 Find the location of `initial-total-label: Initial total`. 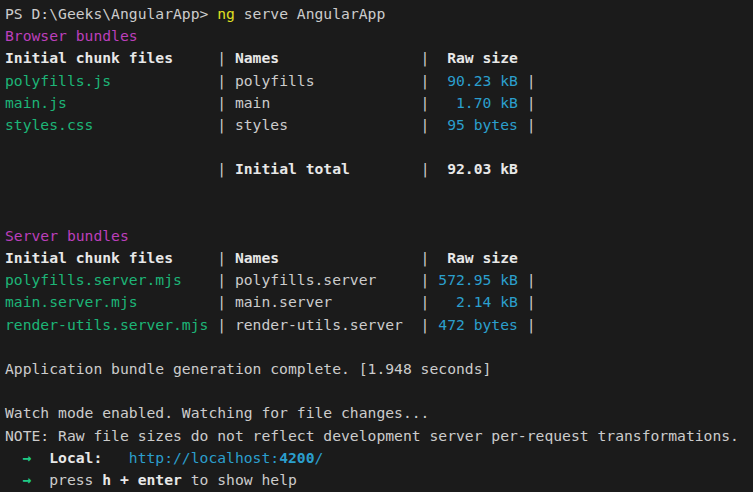

initial-total-label: Initial total is located at coordinates (292, 168).